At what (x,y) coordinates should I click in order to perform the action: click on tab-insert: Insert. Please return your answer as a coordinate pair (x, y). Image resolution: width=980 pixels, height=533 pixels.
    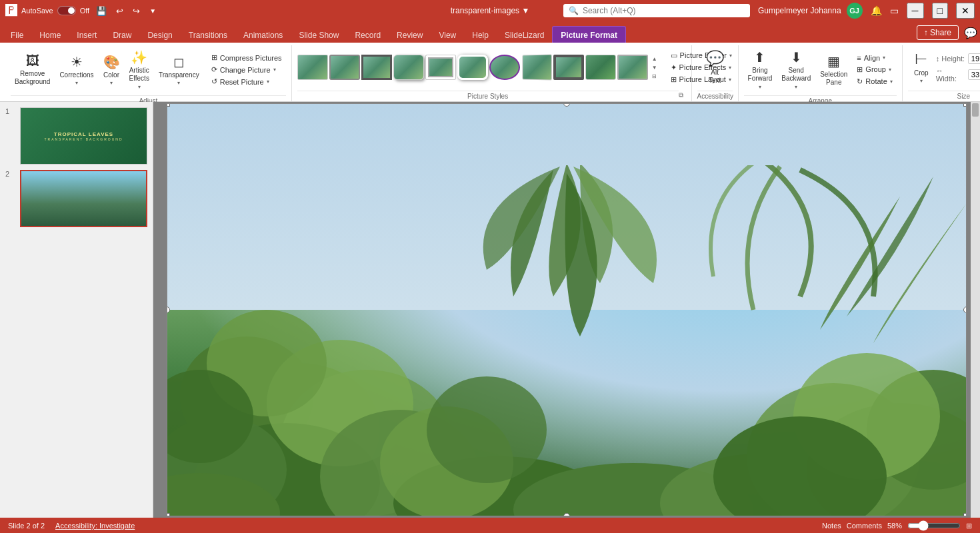
    Looking at the image, I should click on (87, 35).